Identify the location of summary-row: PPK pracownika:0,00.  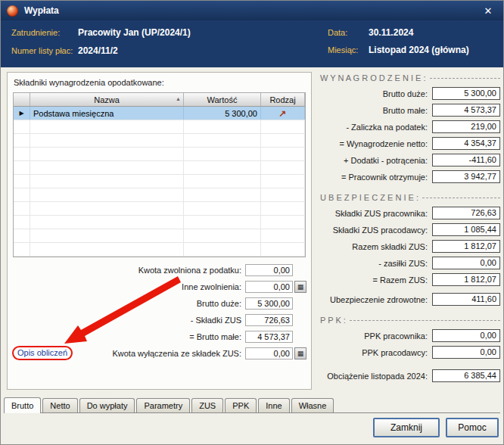
(409, 336).